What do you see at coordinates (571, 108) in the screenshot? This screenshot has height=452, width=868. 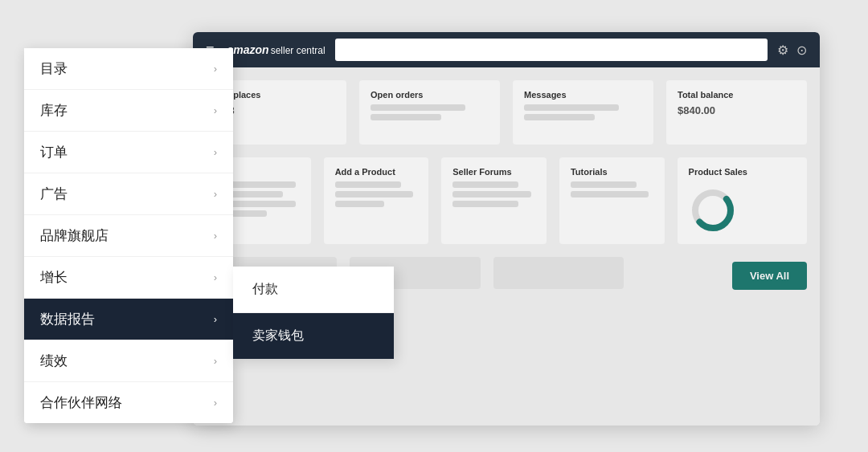 I see `card-messages-line1` at bounding box center [571, 108].